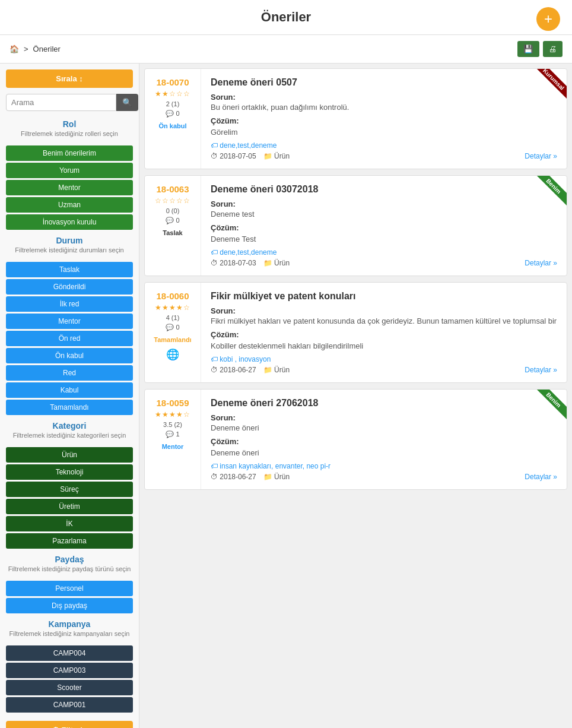  Describe the element at coordinates (384, 228) in the screenshot. I see `solution-label-2: Çözüm:` at that location.